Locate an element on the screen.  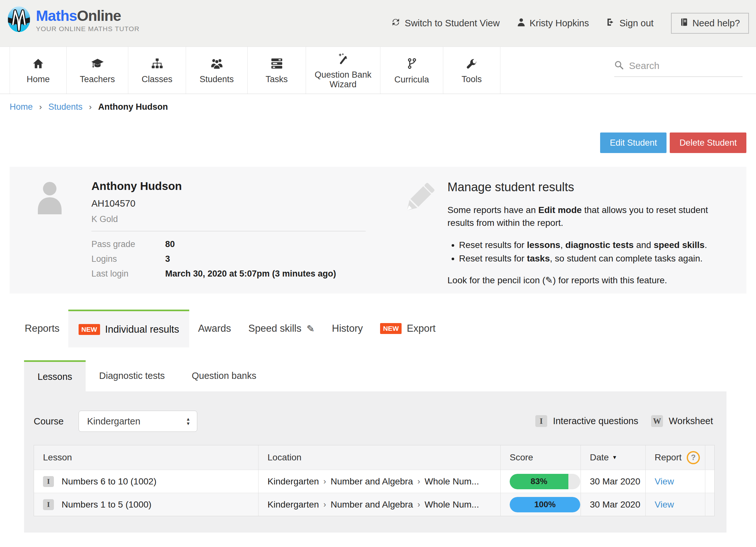
report-tabs: Reports NEW Individual results Awards Sp… is located at coordinates (222, 329).